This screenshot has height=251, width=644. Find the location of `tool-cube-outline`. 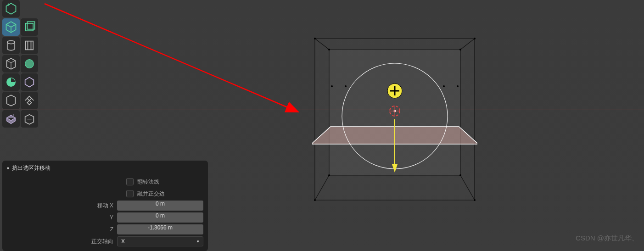

tool-cube-outline is located at coordinates (29, 27).